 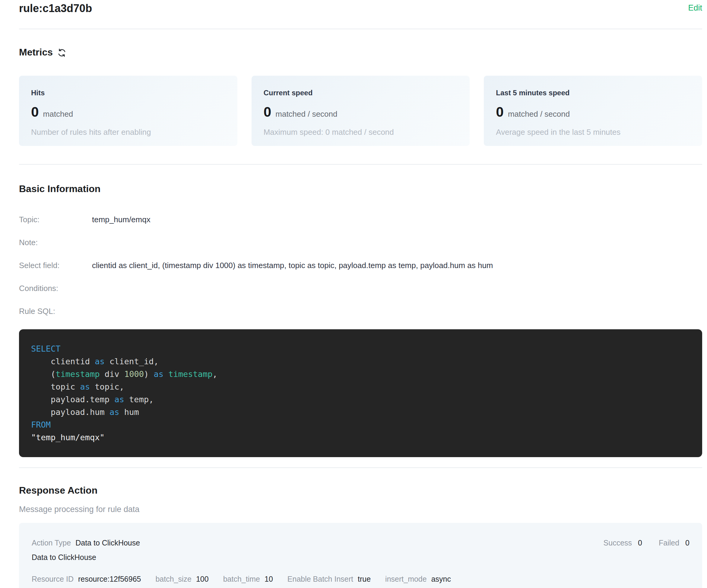 I want to click on param-batch-size: batch_size 100, so click(x=182, y=579).